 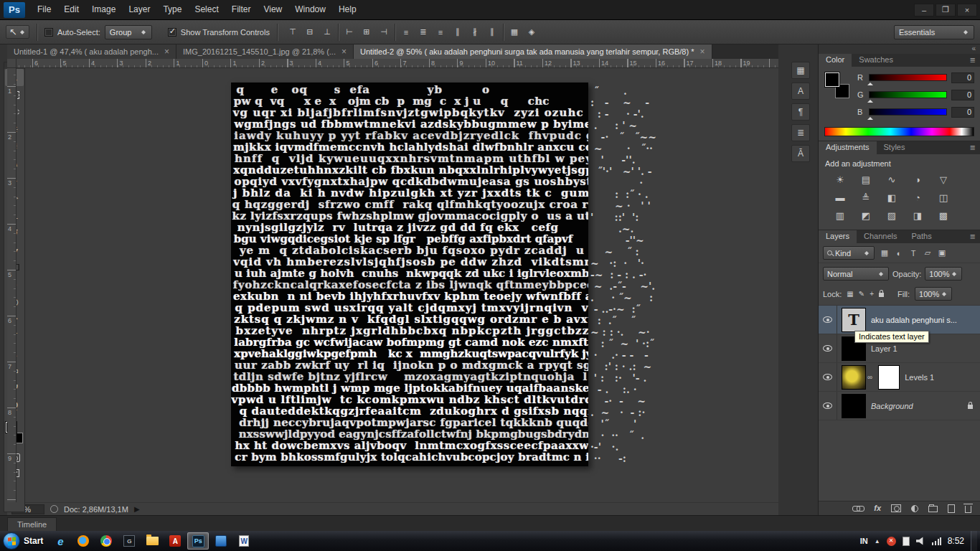 What do you see at coordinates (137, 509) in the screenshot?
I see `status-flyout-arrow-icon: ▶` at bounding box center [137, 509].